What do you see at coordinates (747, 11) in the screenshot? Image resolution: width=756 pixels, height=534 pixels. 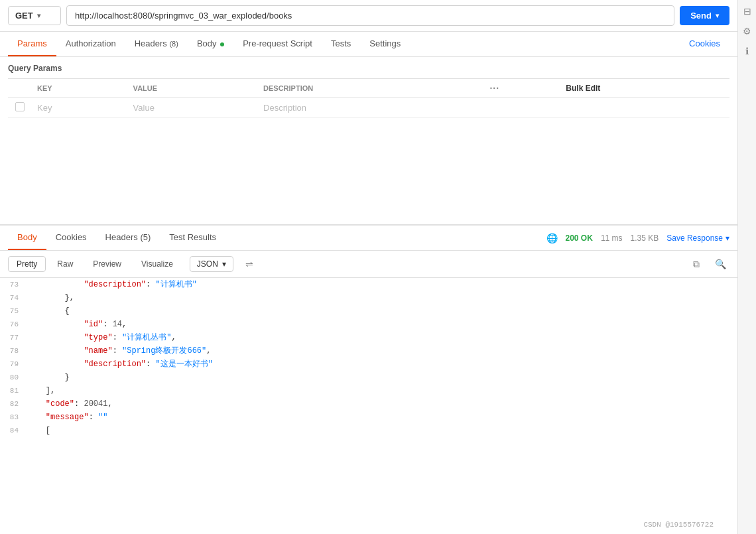 I see `sidebar-collapse-icon: ⊟` at bounding box center [747, 11].